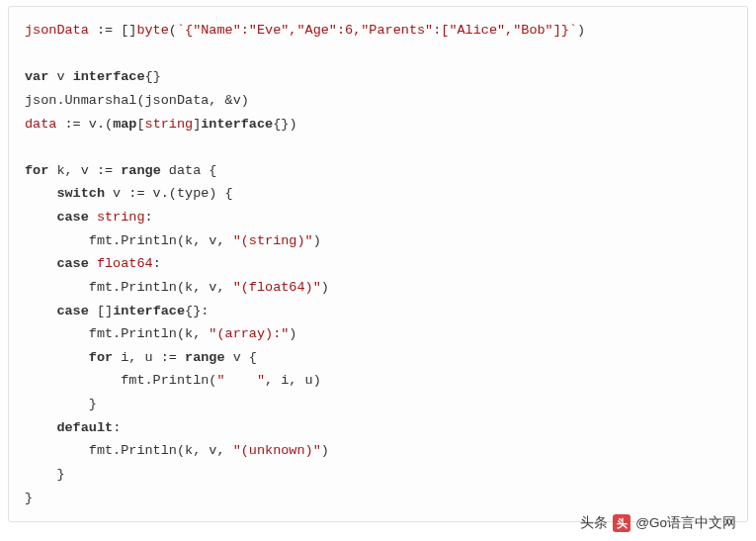 The height and width of the screenshot is (541, 756). What do you see at coordinates (304, 30) in the screenshot?
I see `code-line: jsonData := []byte(`{"Name":"Eve","Age":…` at bounding box center [304, 30].